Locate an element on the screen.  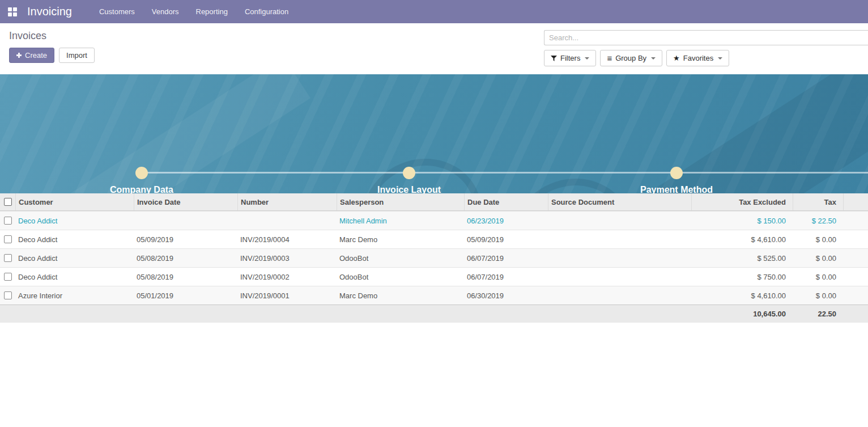
select-all-checkbox is located at coordinates (8, 202).